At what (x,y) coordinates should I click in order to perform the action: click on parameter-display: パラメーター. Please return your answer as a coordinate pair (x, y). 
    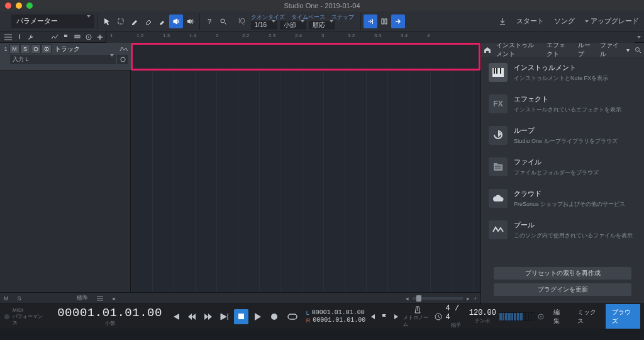
    Looking at the image, I should click on (53, 21).